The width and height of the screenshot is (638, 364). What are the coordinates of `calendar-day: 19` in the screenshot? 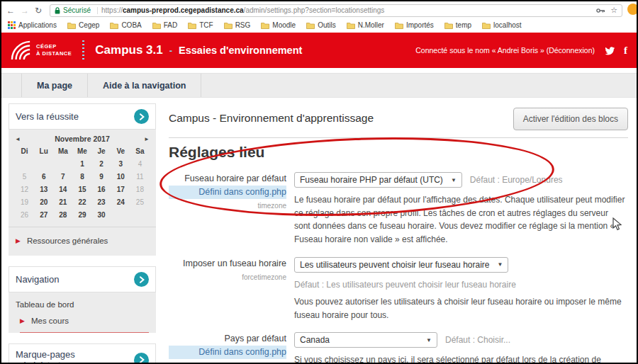 It's located at (24, 203).